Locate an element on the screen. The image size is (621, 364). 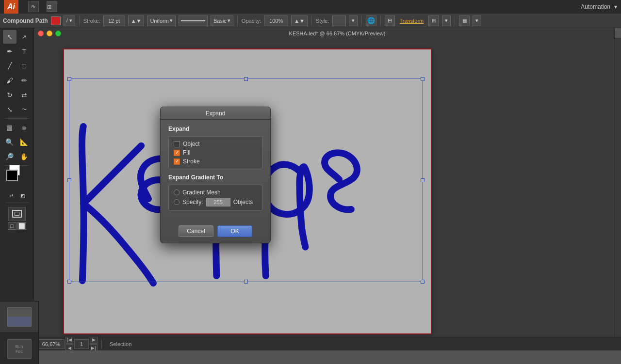
automation-arrow: ▾ is located at coordinates (616, 7).